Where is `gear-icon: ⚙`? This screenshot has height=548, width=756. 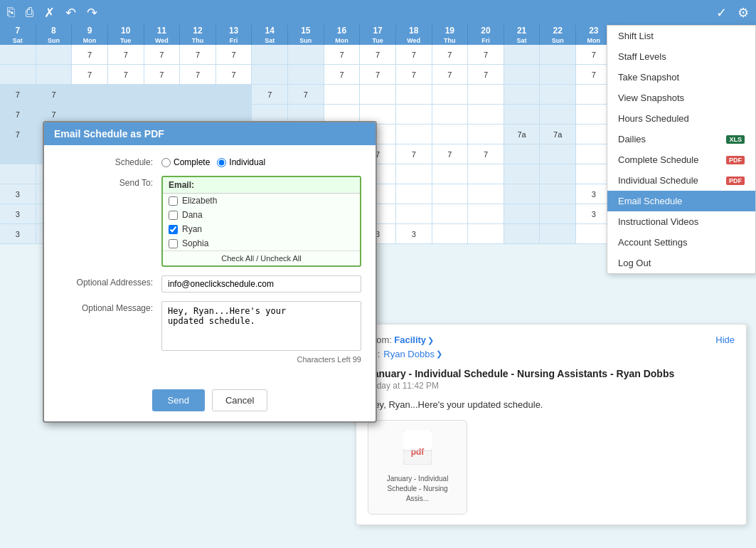
gear-icon: ⚙ is located at coordinates (743, 13).